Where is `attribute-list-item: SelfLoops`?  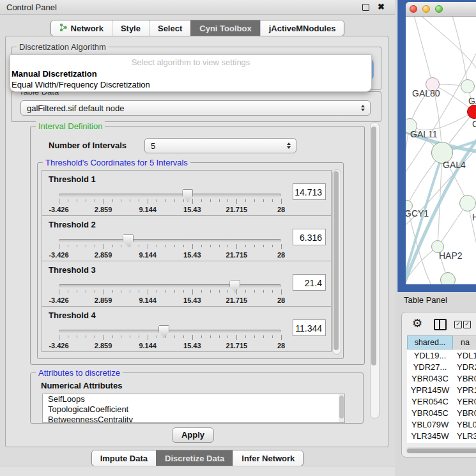
attribute-list-item: SelfLoops is located at coordinates (194, 399).